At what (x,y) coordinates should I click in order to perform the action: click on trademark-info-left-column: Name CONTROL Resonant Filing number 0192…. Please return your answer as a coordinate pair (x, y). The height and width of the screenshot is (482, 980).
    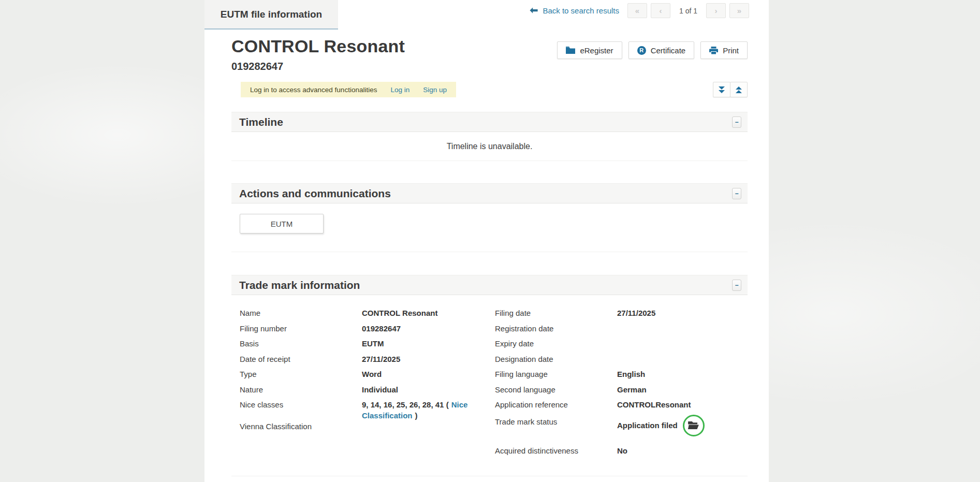
    Looking at the image, I should click on (363, 384).